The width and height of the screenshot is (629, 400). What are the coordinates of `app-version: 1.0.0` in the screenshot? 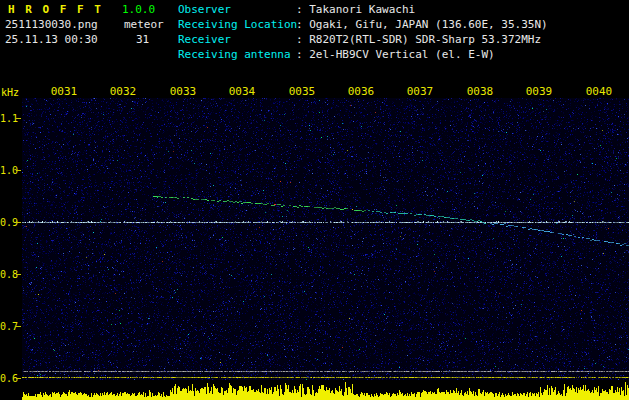 It's located at (138, 10).